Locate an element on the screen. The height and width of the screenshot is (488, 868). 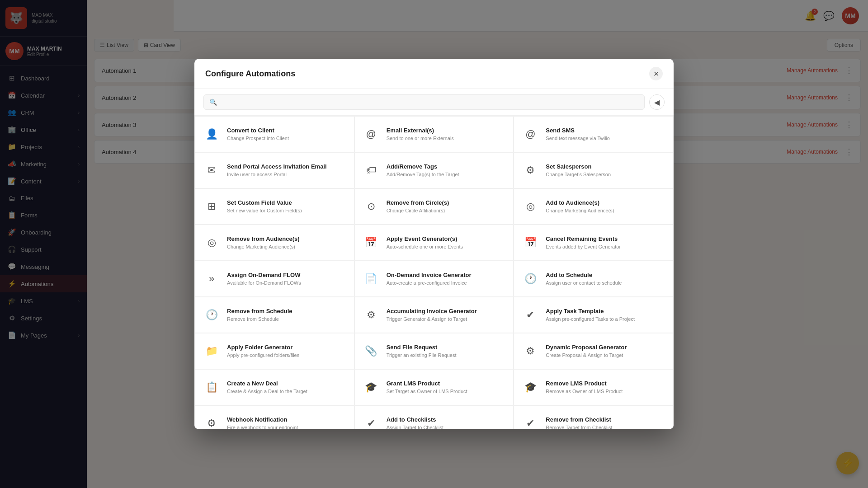
automation-card-create-a-new-deal: 📋 Create a New Deal Create & Assign a De… is located at coordinates (275, 387).